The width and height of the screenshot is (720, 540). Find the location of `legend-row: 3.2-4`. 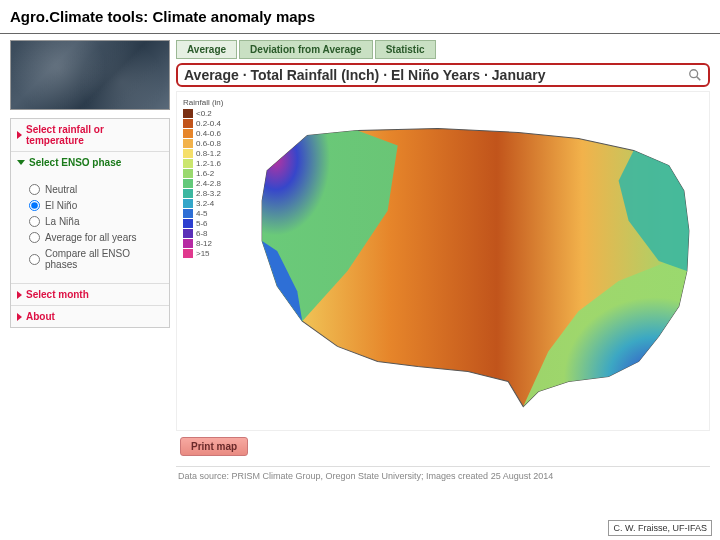

legend-row: 3.2-4 is located at coordinates (210, 204).